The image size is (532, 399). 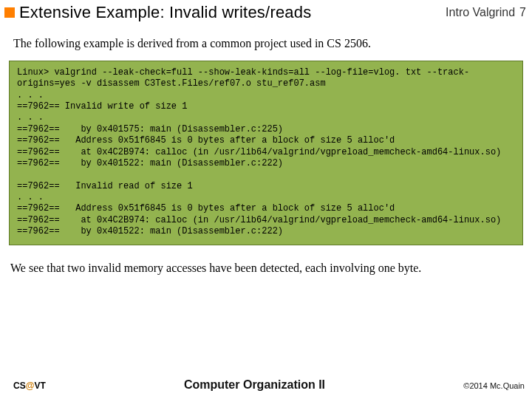 I want to click on slide-title: Extensive Example: Invalid writes/reads, so click(x=232, y=13).